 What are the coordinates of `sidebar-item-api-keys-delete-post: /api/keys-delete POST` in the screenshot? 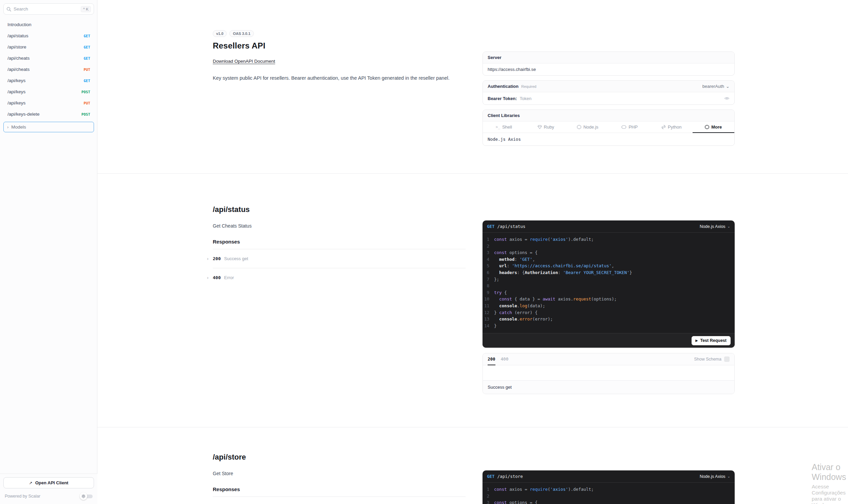 It's located at (49, 114).